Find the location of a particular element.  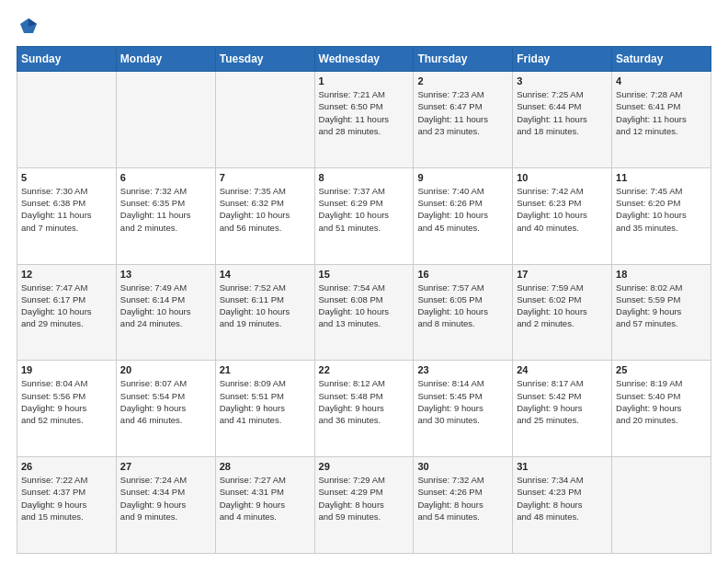

day-info: Sunrise: 7:59 AM Sunset: 6:02 PM Dayligh… is located at coordinates (563, 305).